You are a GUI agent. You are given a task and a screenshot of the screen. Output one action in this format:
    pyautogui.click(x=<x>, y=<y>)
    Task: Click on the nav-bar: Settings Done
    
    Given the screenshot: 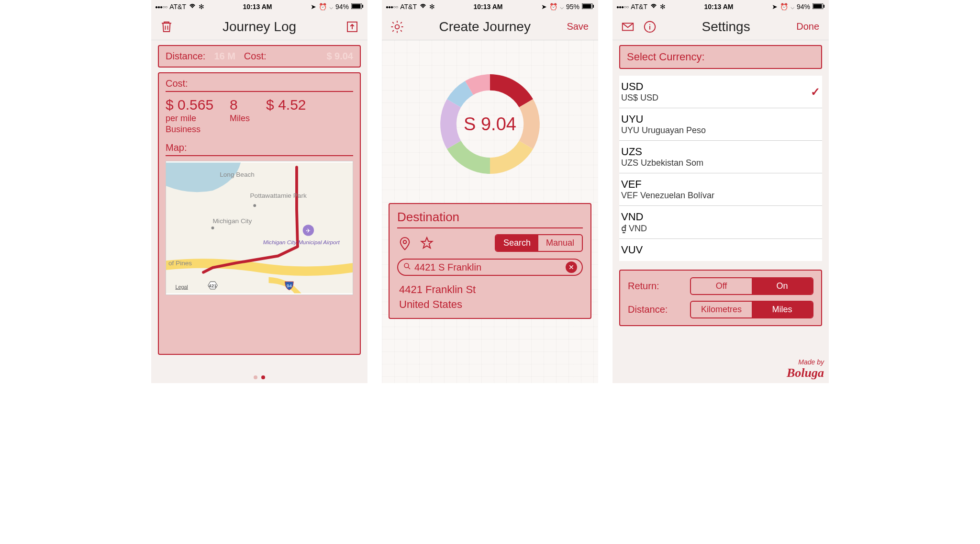 What is the action you would take?
    pyautogui.click(x=721, y=27)
    